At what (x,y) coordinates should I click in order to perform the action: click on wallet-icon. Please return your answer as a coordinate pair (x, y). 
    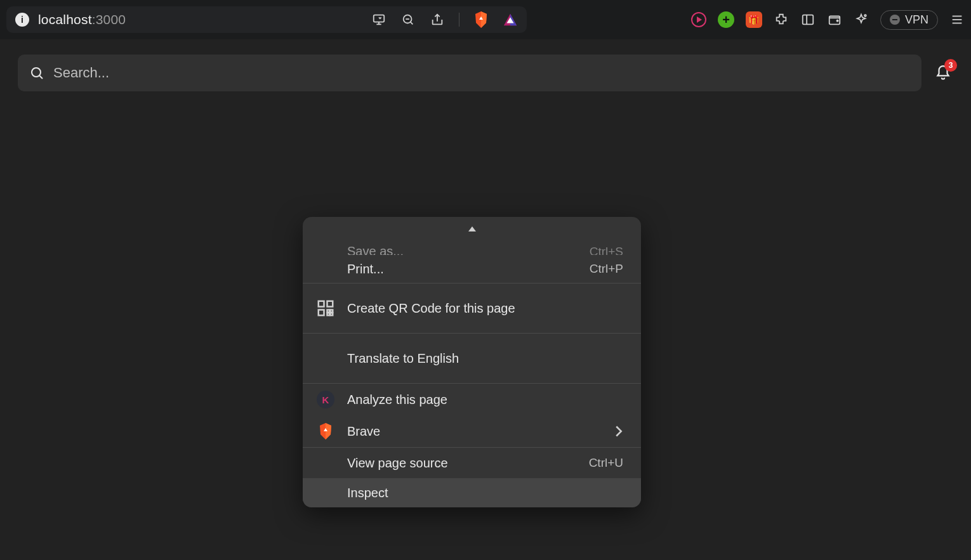
    Looking at the image, I should click on (835, 20).